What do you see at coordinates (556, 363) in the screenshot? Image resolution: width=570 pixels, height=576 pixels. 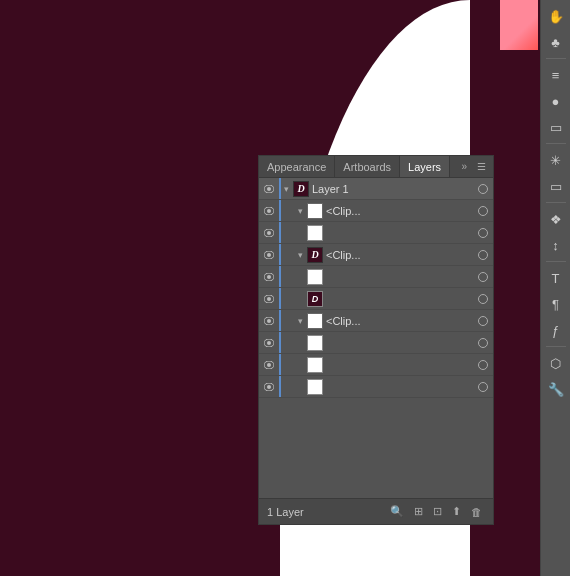 I see `links-icon: ⬡` at bounding box center [556, 363].